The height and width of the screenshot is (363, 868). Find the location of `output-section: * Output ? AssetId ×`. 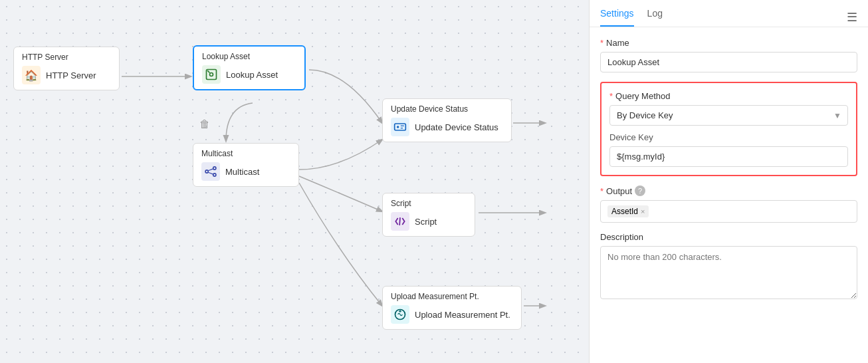

output-section: * Output ? AssetId × is located at coordinates (728, 204).